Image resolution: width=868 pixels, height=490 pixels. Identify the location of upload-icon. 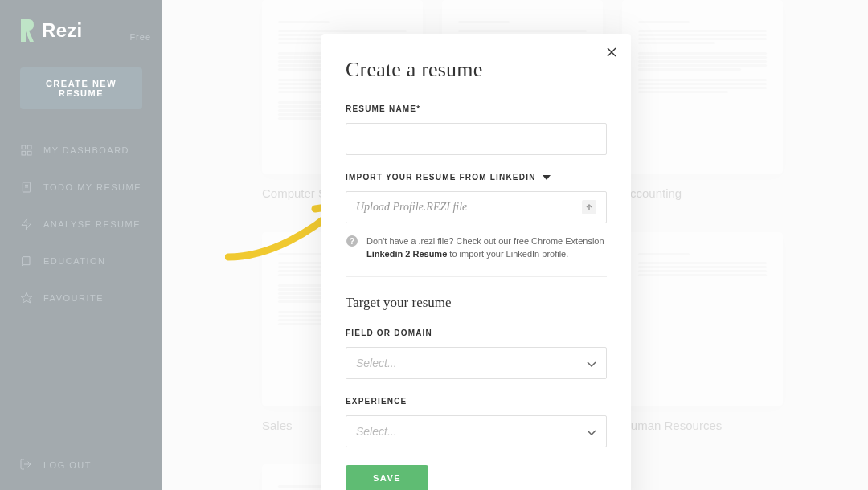
(589, 207).